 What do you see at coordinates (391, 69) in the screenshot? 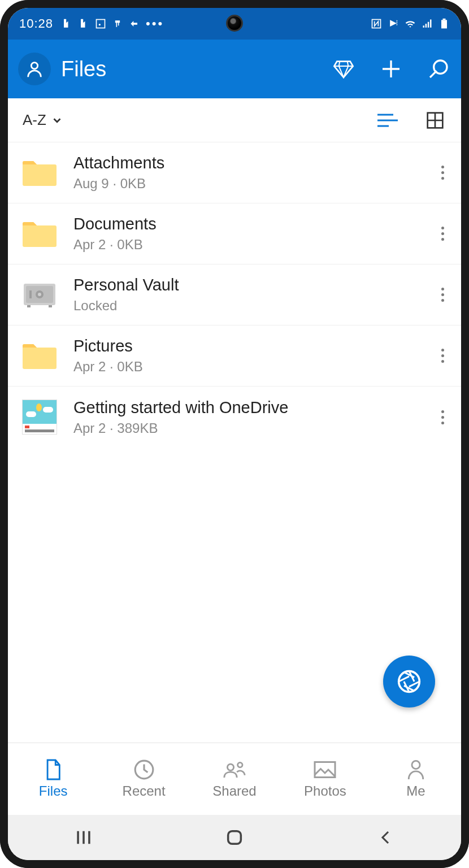
I see `add-button` at bounding box center [391, 69].